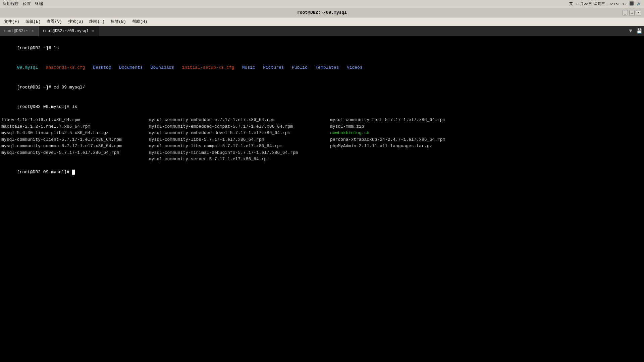 The image size is (644, 362). I want to click on save-icon: 💾, so click(639, 31).